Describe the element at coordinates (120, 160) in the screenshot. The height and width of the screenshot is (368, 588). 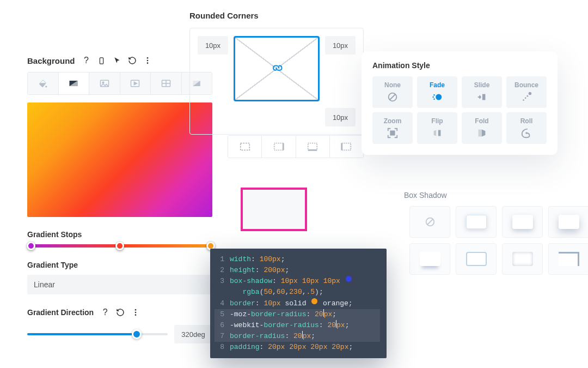
I see `gradient-preview` at that location.